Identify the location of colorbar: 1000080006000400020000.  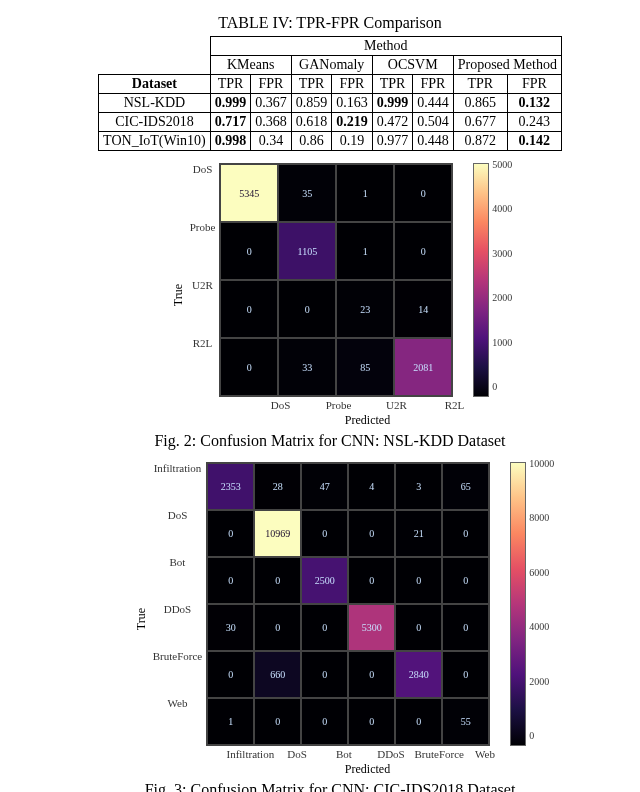
(518, 604).